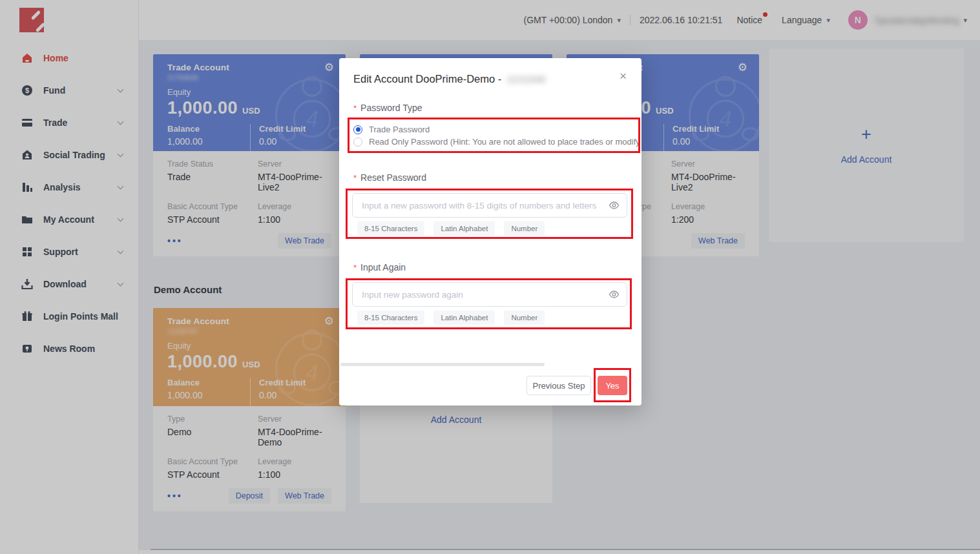  What do you see at coordinates (358, 142) in the screenshot?
I see `radio-unchecked-icon` at bounding box center [358, 142].